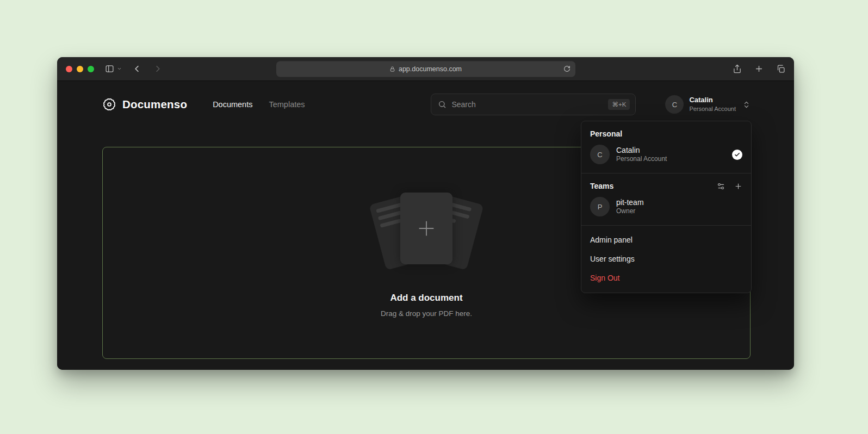  I want to click on sliders-icon, so click(721, 186).